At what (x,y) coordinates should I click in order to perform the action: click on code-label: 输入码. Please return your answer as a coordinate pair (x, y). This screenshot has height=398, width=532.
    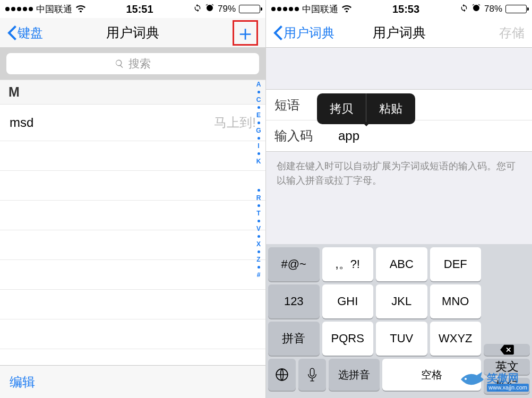
    Looking at the image, I should click on (306, 136).